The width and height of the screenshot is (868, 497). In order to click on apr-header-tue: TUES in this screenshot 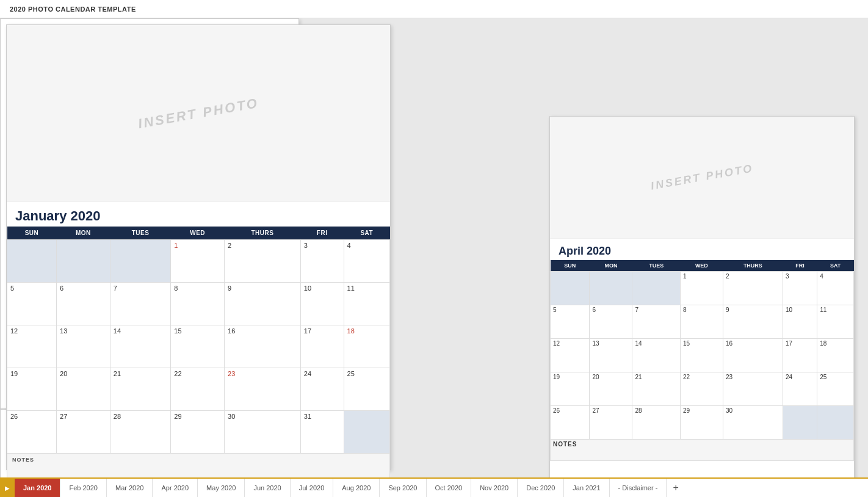, I will do `click(656, 266)`.